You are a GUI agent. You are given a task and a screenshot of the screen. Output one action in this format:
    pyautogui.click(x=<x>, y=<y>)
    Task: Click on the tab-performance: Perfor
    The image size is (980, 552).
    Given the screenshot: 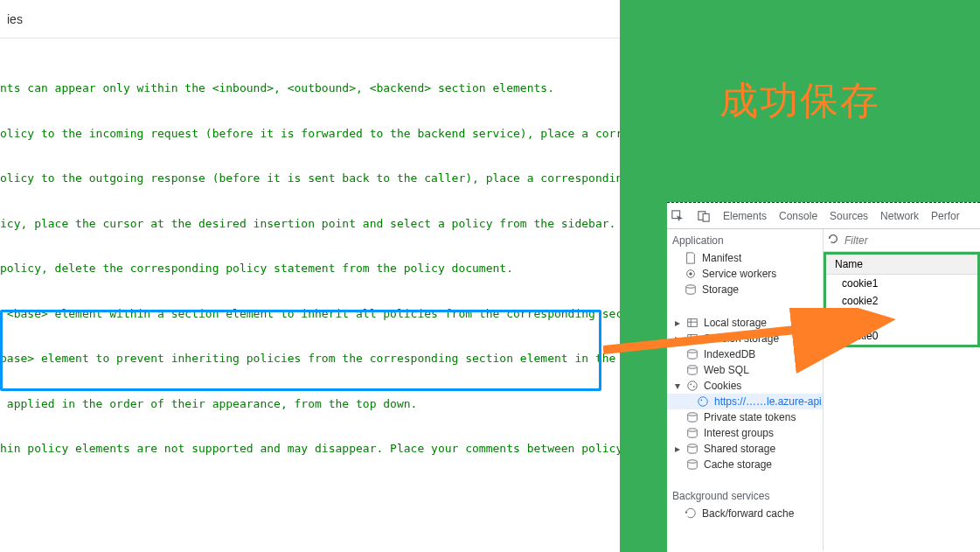 What is the action you would take?
    pyautogui.click(x=946, y=216)
    